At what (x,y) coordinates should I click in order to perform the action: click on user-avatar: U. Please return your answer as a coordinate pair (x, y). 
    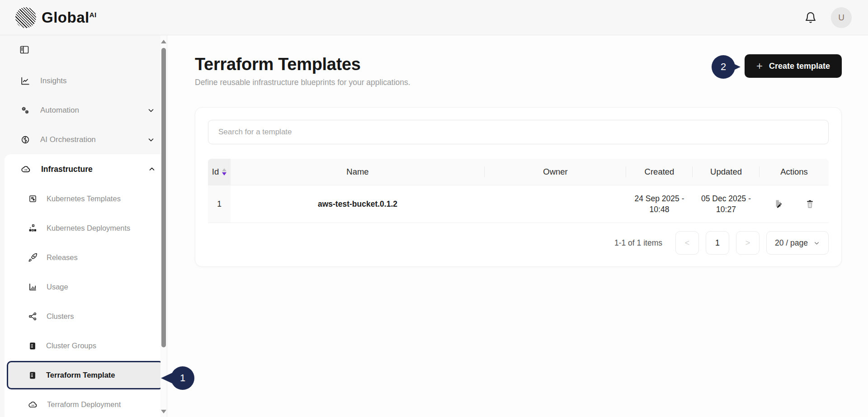
    Looking at the image, I should click on (841, 18).